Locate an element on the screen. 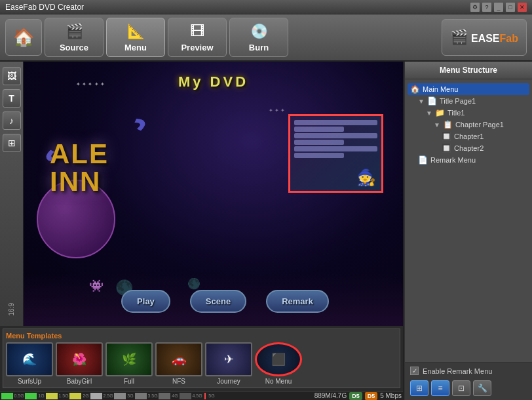 This screenshot has height=400, width=532. add-button: ⊡ is located at coordinates (461, 388).